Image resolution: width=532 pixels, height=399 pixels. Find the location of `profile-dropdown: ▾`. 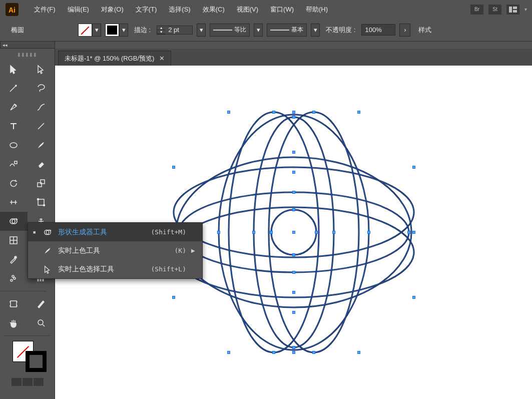

profile-dropdown: ▾ is located at coordinates (258, 30).